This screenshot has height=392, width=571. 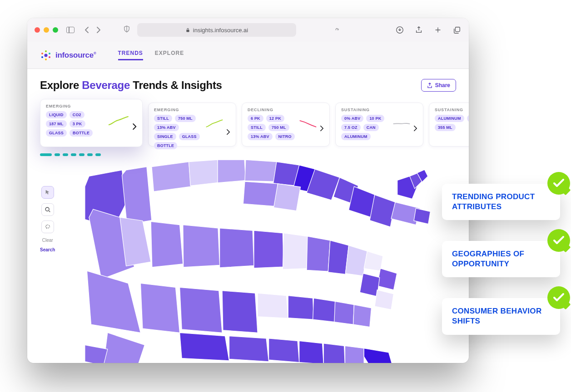 I want to click on badge-list: LIQUIDCO2187 ML3 PKGLASSBOTTLE, so click(x=76, y=124).